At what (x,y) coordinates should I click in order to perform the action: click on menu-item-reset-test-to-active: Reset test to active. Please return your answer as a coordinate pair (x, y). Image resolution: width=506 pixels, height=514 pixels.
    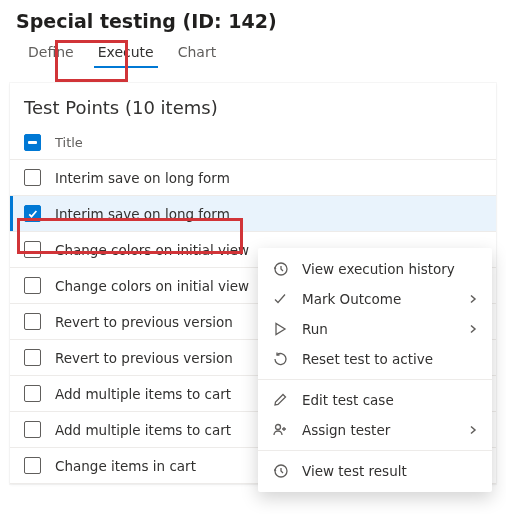
    Looking at the image, I should click on (375, 359).